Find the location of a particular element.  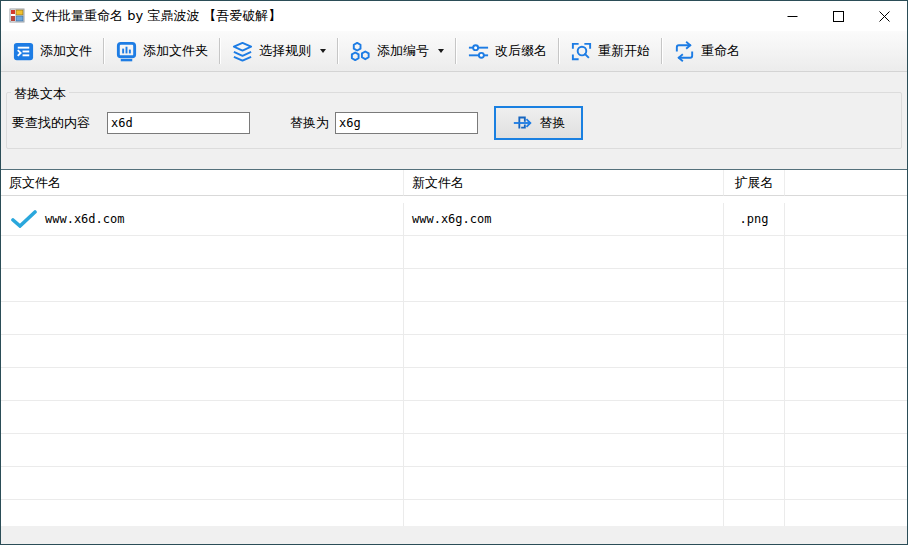

group-title: 替换文本 is located at coordinates (40, 94).